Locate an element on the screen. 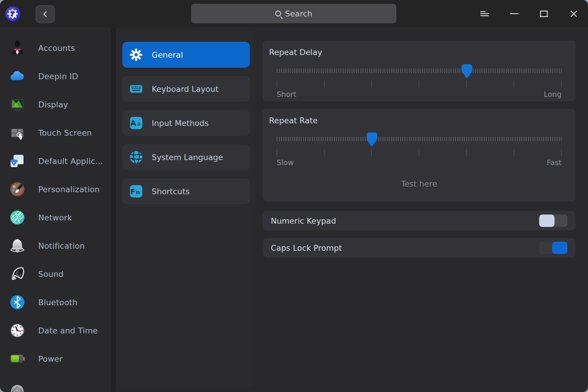 Image resolution: width=588 pixels, height=392 pixels. repeat-delay-slider is located at coordinates (419, 71).